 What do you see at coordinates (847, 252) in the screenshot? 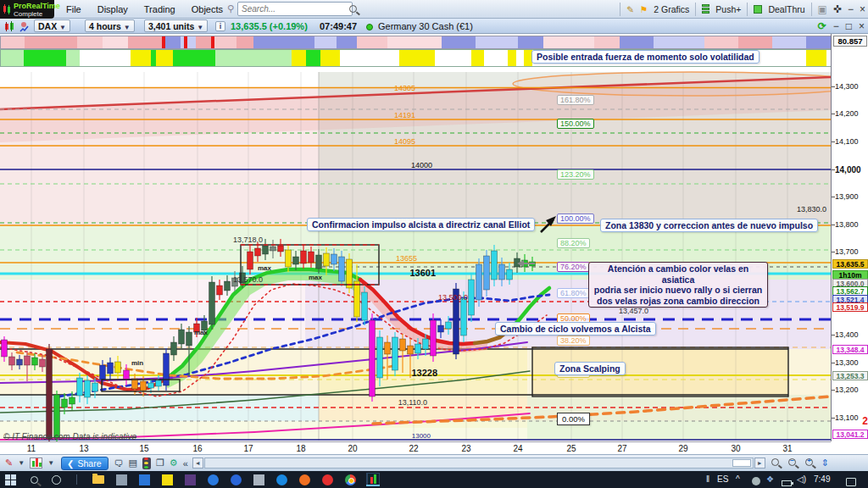
I see `axis-tick: 13,700` at bounding box center [847, 252].